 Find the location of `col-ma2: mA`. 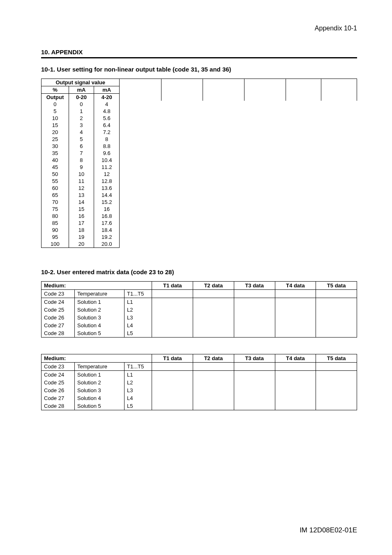

col-ma2: mA is located at coordinates (107, 90).